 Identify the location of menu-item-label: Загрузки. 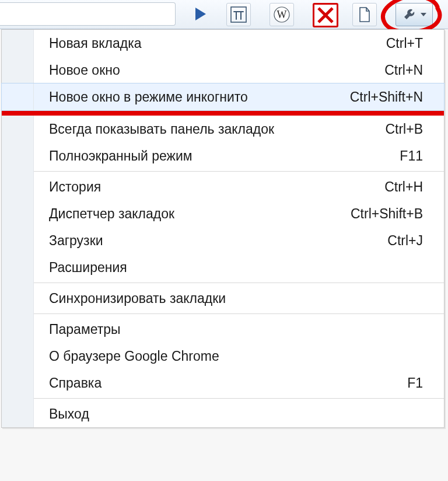
(211, 240).